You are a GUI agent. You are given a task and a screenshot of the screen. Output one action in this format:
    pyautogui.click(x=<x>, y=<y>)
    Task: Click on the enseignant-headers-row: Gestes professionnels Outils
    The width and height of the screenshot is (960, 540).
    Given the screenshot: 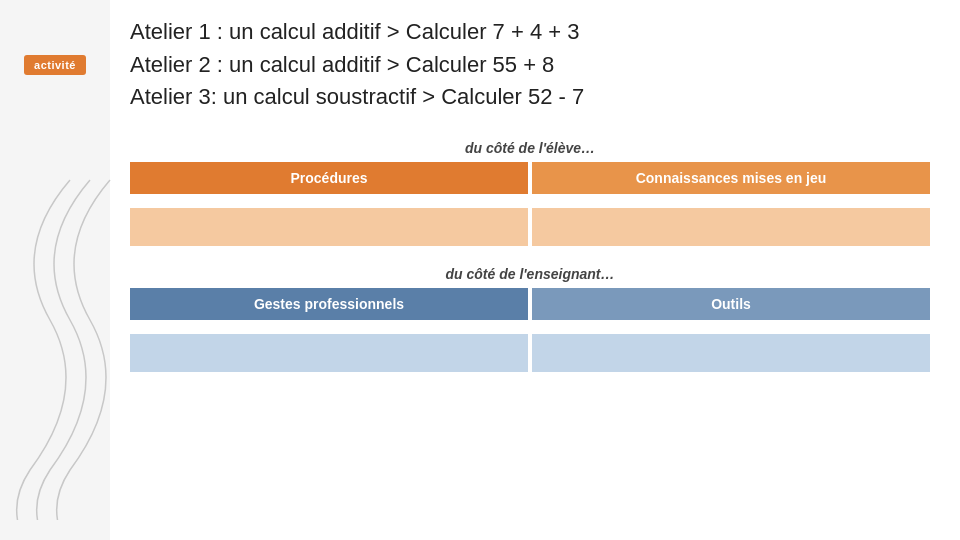 What is the action you would take?
    pyautogui.click(x=530, y=304)
    